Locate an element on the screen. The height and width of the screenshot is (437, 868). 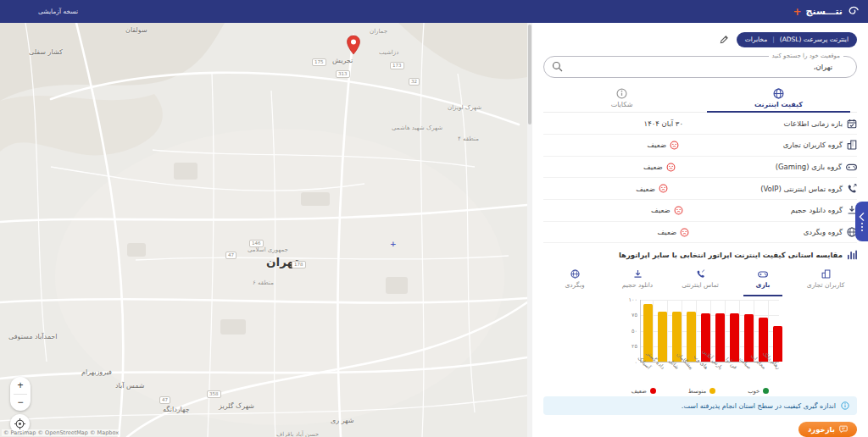
legend-label: خوب is located at coordinates (754, 391).